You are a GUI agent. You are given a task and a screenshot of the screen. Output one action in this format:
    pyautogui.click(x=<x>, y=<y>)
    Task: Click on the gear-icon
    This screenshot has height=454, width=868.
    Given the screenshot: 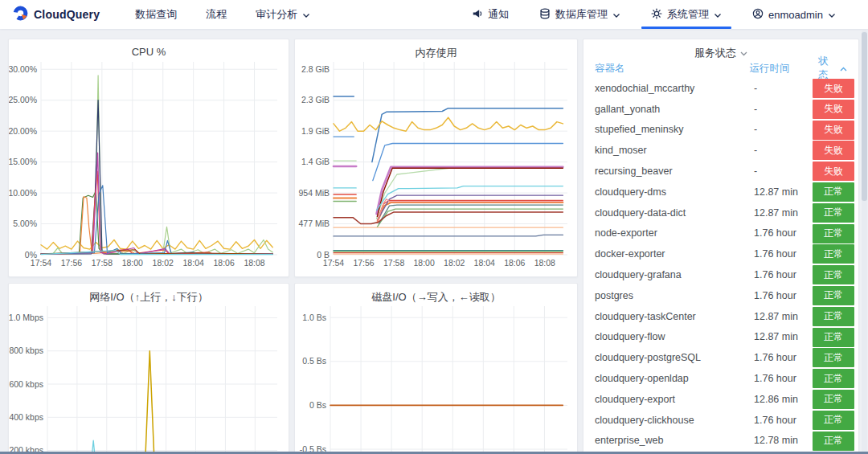 What is the action you would take?
    pyautogui.click(x=657, y=14)
    